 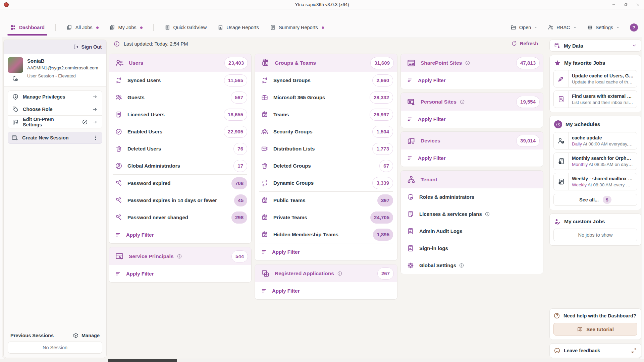 What do you see at coordinates (326, 115) in the screenshot?
I see `stat-row-teams: Teams26,997` at bounding box center [326, 115].